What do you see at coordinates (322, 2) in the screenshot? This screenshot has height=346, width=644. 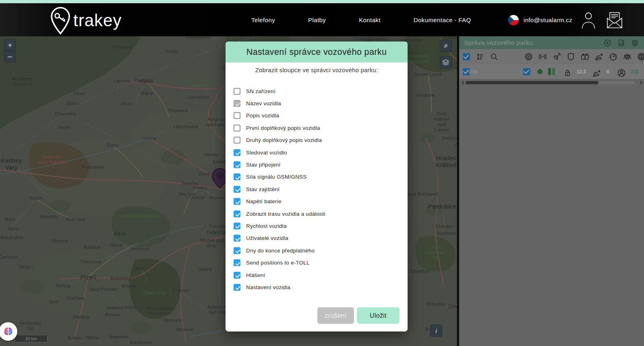 I see `accent-strip` at bounding box center [322, 2].